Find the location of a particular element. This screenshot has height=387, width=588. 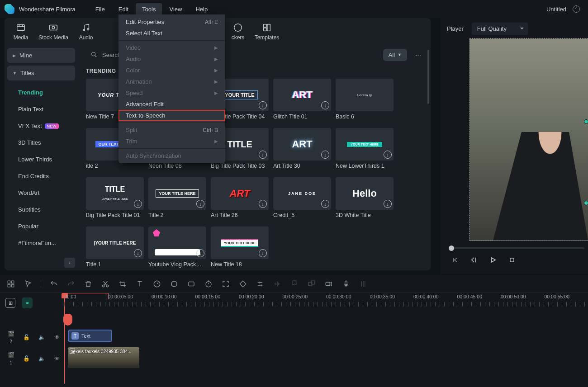

tab-media: Media is located at coordinates (21, 33).